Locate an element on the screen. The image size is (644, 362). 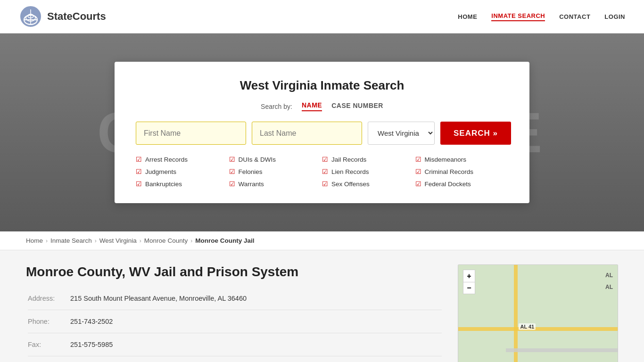
map-container: AL 41 AL AL Monroeville + − is located at coordinates (538, 313).